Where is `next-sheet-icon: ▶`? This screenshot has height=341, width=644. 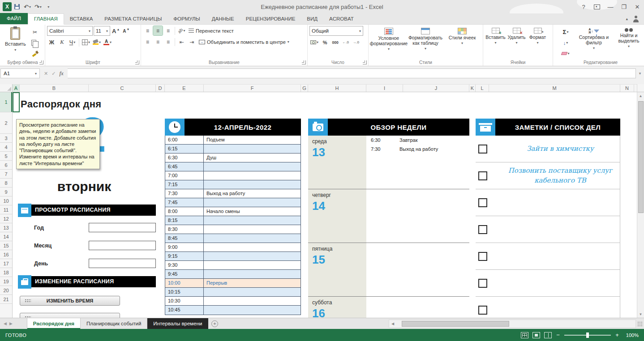
next-sheet-icon: ▶ is located at coordinates (11, 324).